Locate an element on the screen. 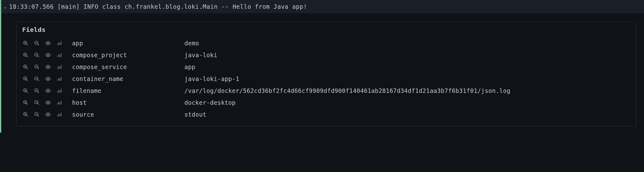 The image size is (644, 172). log-class-prefix: class is located at coordinates (111, 7).